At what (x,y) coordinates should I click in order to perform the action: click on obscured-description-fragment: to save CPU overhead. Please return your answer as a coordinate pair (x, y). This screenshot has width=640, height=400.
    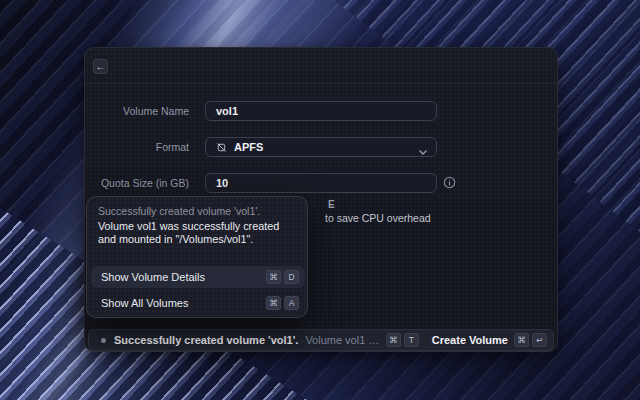
    Looking at the image, I should click on (378, 218).